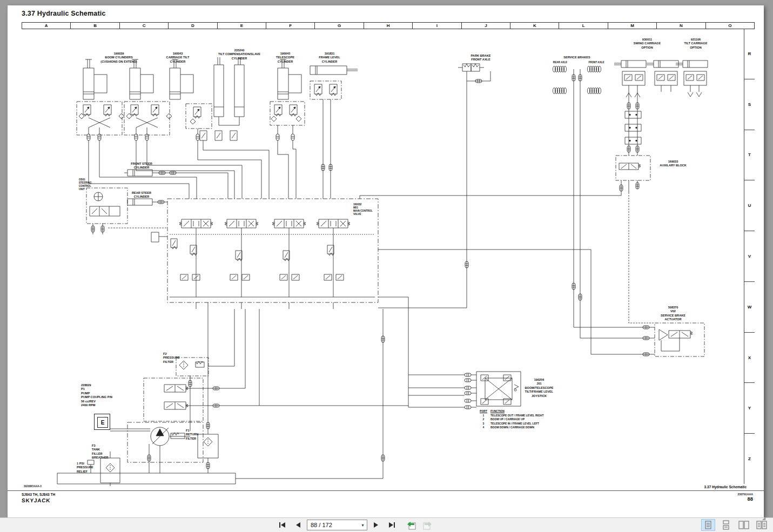 This screenshot has height=532, width=773. I want to click on nav-back-icon, so click(412, 525).